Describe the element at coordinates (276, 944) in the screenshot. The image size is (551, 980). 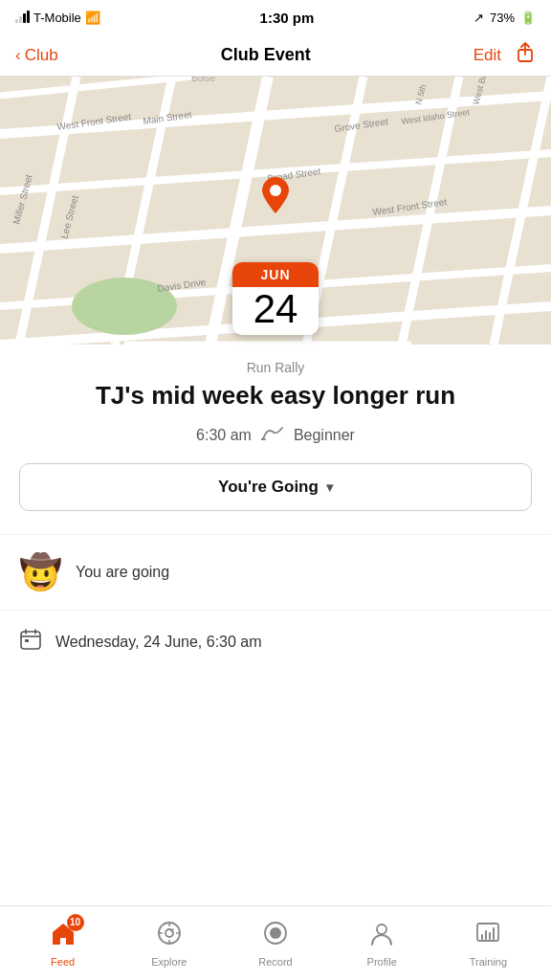
I see `tab-record: Record` at that location.